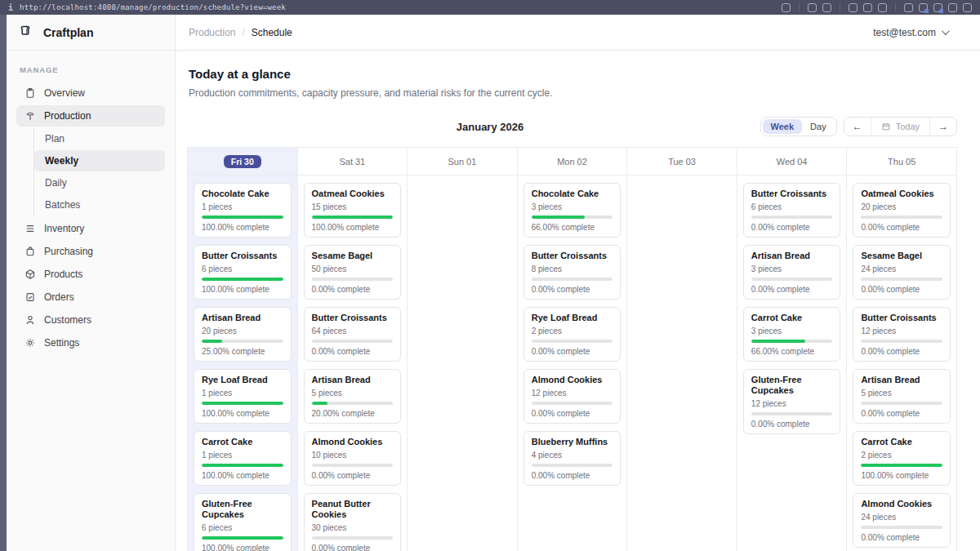 This screenshot has height=551, width=980. I want to click on card-pieces: 5 pieces, so click(902, 393).